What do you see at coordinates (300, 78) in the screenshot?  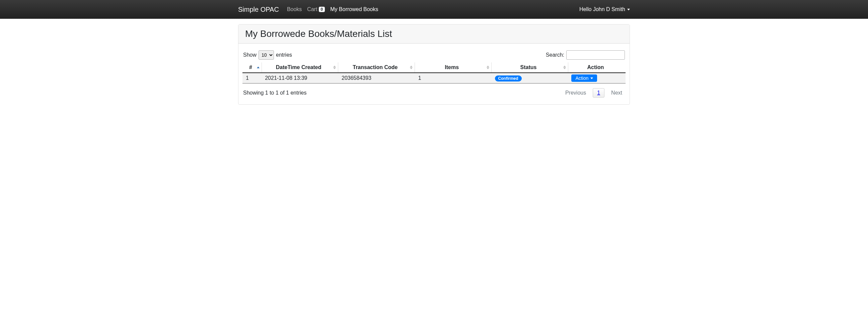 I see `cell-datetime: 2021-11-08 13:39` at bounding box center [300, 78].